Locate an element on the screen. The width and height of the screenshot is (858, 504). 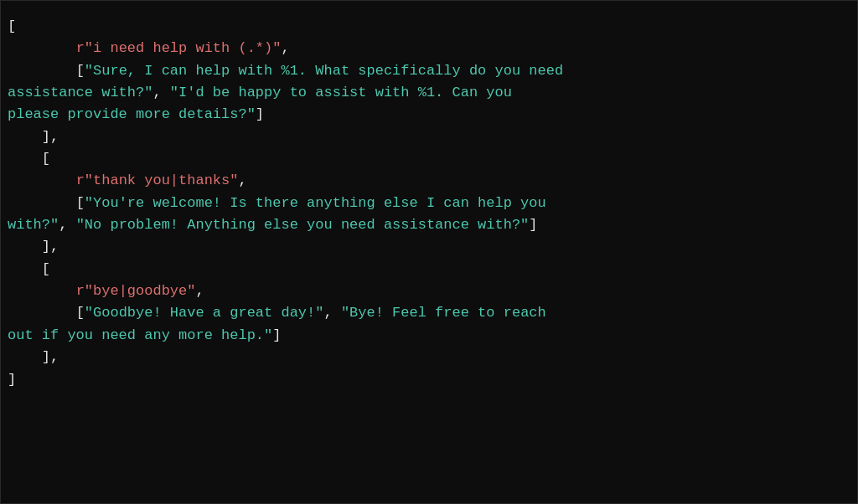
string-value: please provide more details?" is located at coordinates (132, 114).